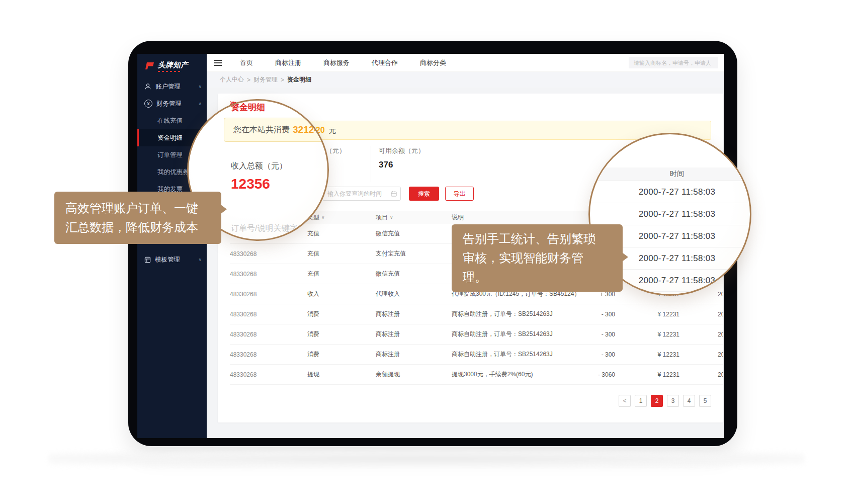 The width and height of the screenshot is (853, 504). What do you see at coordinates (299, 79) in the screenshot?
I see `breadcrumb-current: 资金明细` at bounding box center [299, 79].